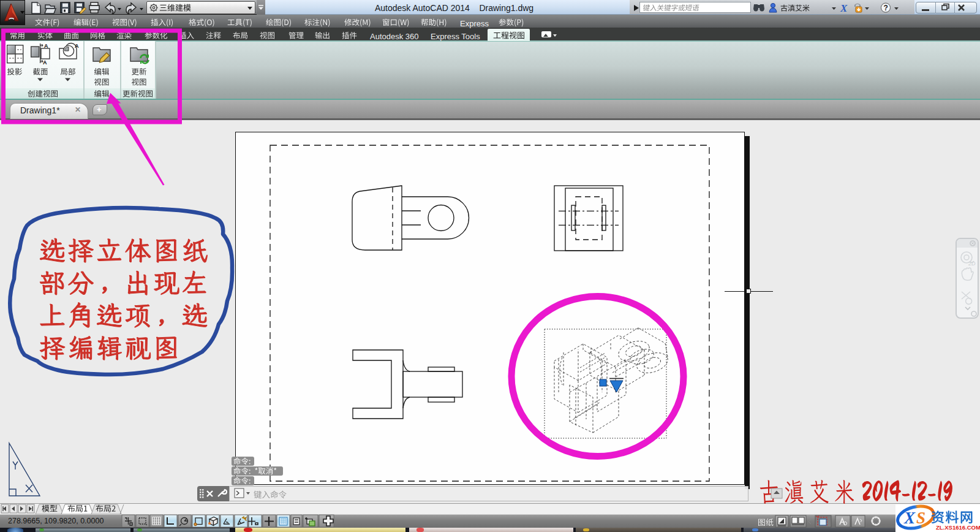 Image resolution: width=980 pixels, height=532 pixels. I want to click on svg-text: S, so click(921, 518).